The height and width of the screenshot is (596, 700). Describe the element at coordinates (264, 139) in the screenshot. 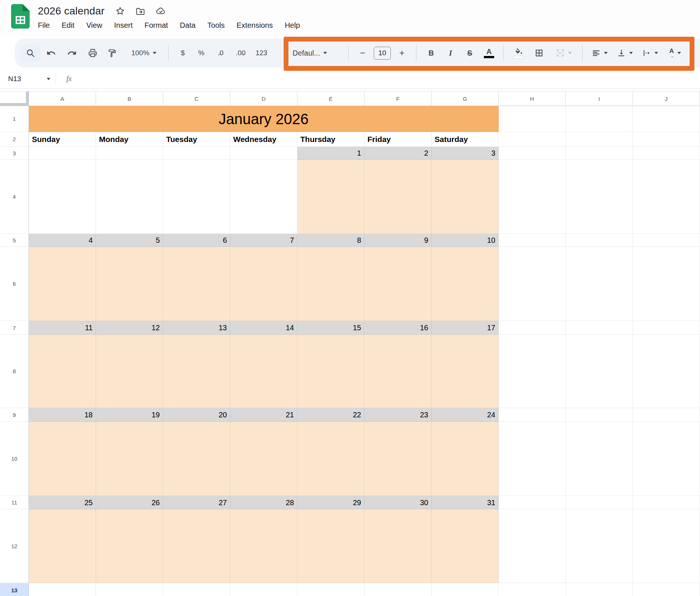

I see `day-header-cell: Wednesday` at that location.